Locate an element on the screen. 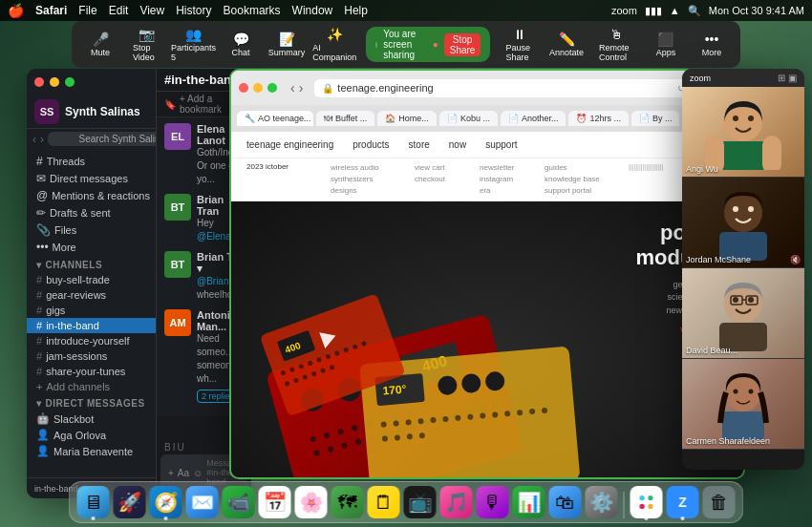 The height and width of the screenshot is (527, 812). participants-button: 👥 Participants 5 is located at coordinates (193, 44).